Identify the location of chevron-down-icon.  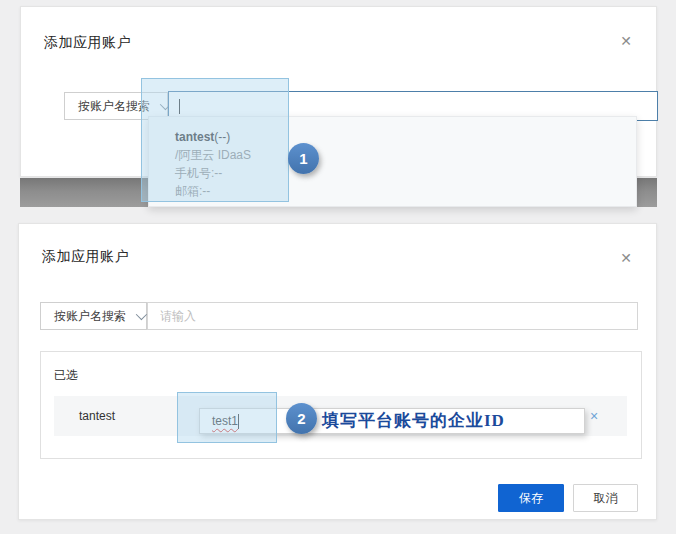
(142, 314).